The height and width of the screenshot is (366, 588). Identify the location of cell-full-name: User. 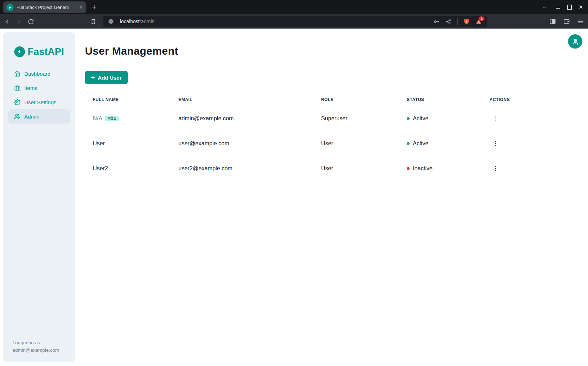
(99, 144).